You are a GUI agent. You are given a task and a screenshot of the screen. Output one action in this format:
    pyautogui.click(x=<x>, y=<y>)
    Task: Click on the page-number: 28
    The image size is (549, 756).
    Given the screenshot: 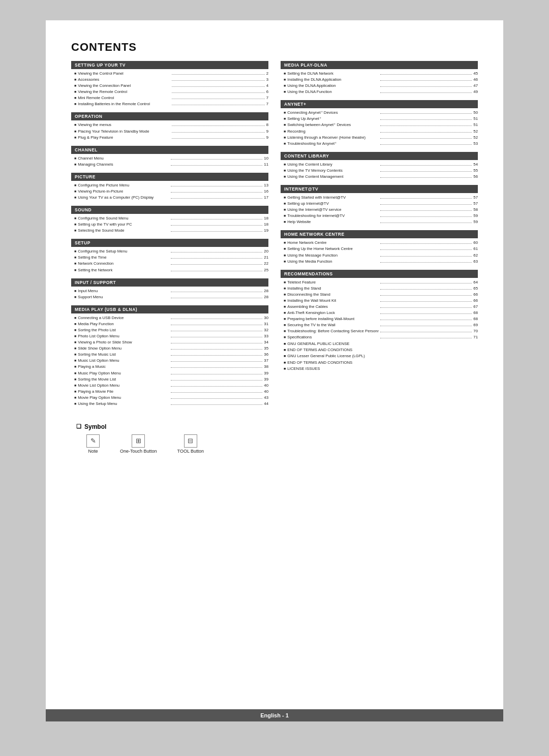 What is the action you would take?
    pyautogui.click(x=266, y=297)
    